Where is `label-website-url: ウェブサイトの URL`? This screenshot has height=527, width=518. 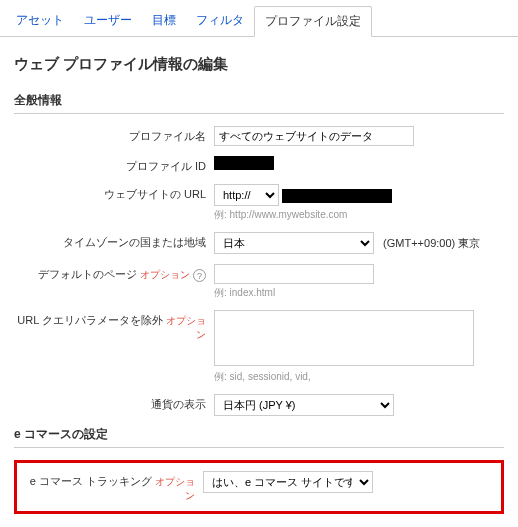 label-website-url: ウェブサイトの URL is located at coordinates (114, 193).